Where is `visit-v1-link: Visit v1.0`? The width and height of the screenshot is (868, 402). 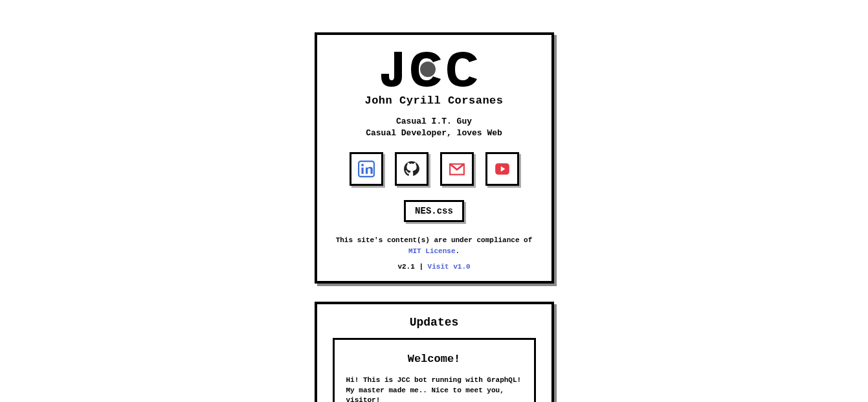 visit-v1-link: Visit v1.0 is located at coordinates (449, 267).